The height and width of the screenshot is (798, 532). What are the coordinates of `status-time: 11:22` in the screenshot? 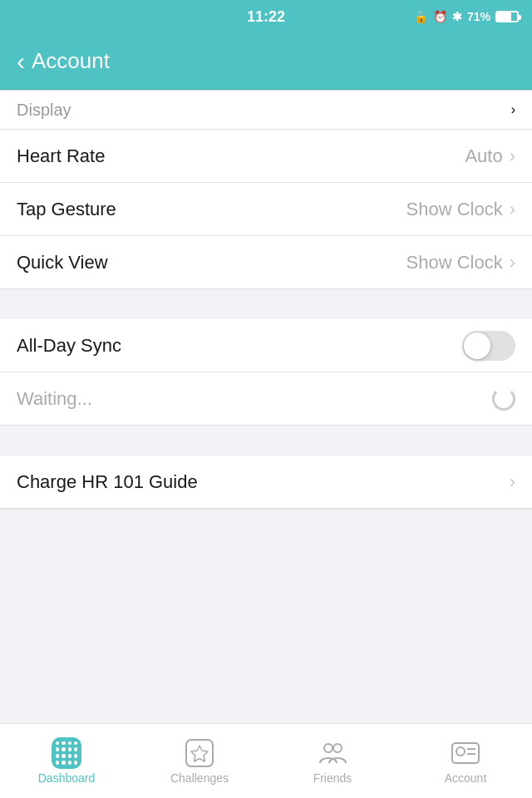 It's located at (266, 17).